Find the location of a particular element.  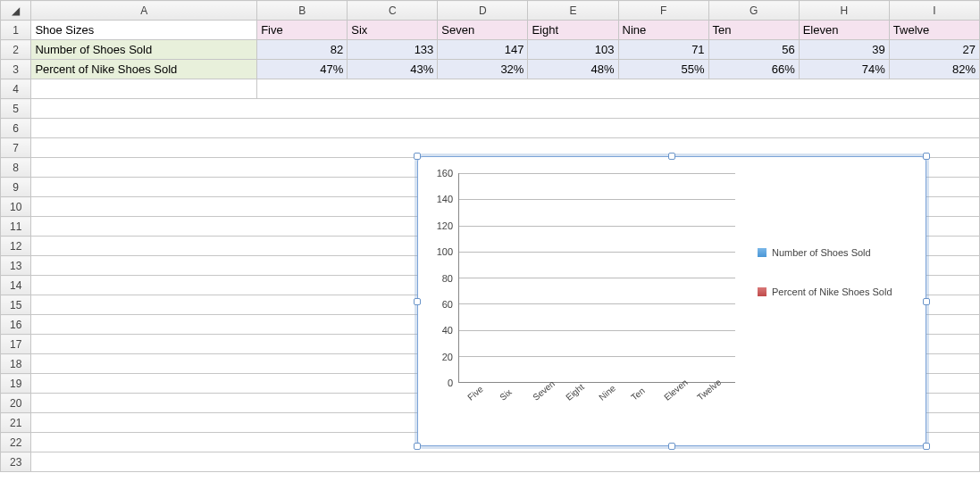

y-tick-label: 100 is located at coordinates (445, 252).